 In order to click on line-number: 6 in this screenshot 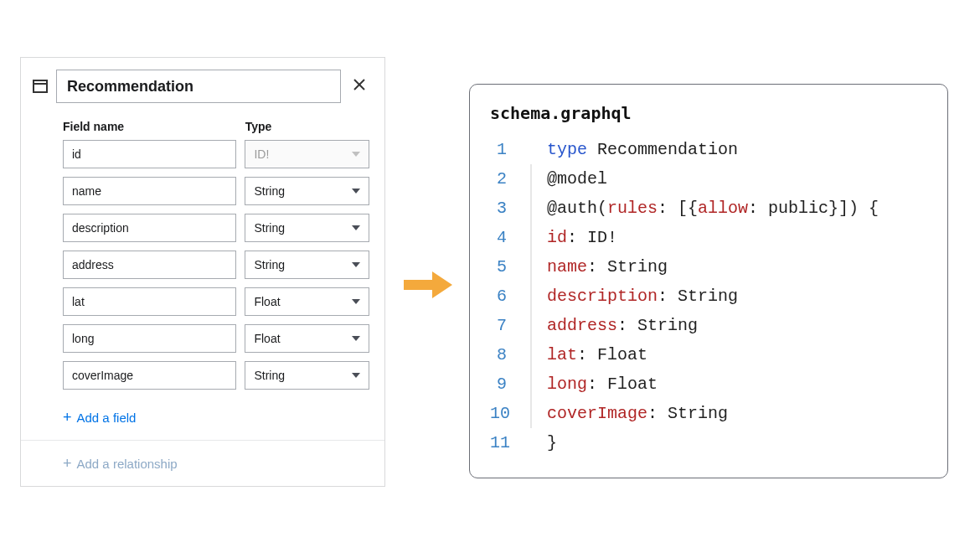, I will do `click(510, 297)`.